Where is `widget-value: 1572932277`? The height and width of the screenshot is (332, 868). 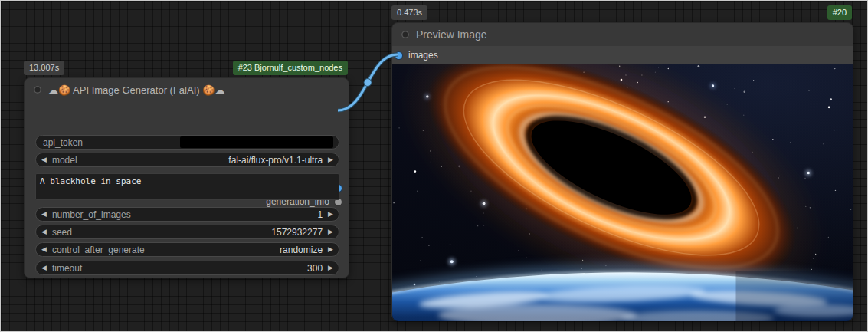
widget-value: 1572932277 is located at coordinates (297, 232).